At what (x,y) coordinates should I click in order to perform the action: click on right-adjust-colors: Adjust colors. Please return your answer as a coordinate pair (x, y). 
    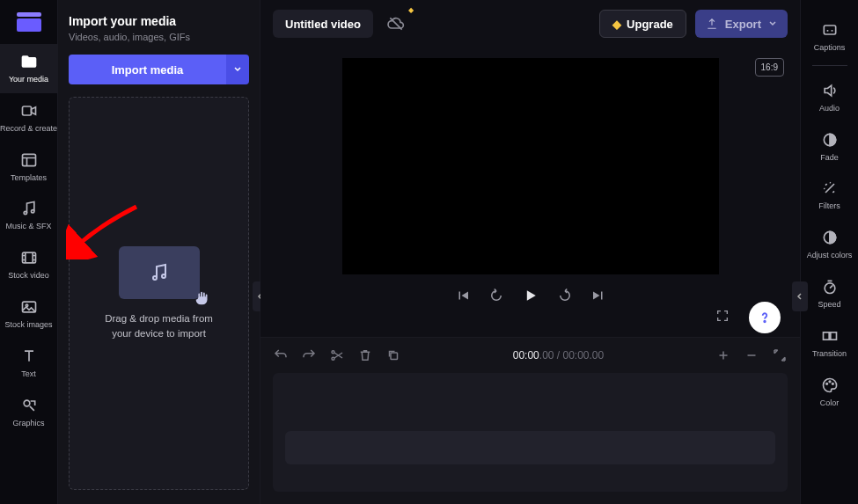
    Looking at the image, I should click on (830, 245).